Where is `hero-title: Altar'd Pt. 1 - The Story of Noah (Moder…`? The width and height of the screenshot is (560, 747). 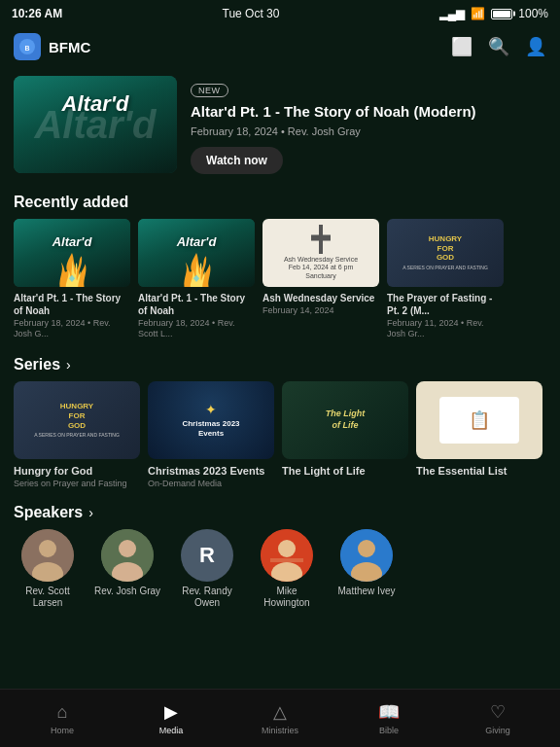 hero-title: Altar'd Pt. 1 - The Story of Noah (Moder… is located at coordinates (368, 112).